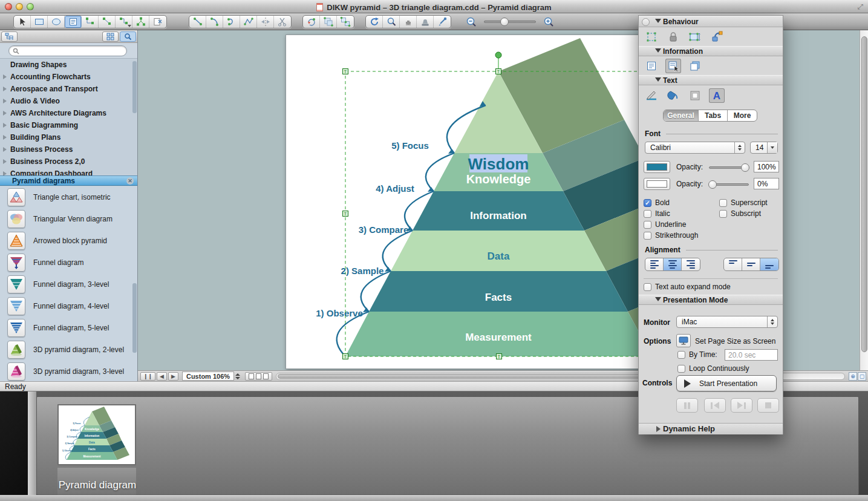 The height and width of the screenshot is (501, 868). Describe the element at coordinates (713, 368) in the screenshot. I see `loop-checkbox: Loop Continuously` at that location.